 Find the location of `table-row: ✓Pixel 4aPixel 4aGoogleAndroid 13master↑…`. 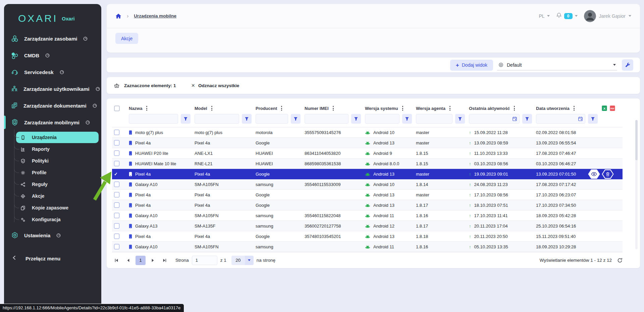

table-row: ✓Pixel 4aPixel 4aGoogleAndroid 13master↑… is located at coordinates (367, 174).